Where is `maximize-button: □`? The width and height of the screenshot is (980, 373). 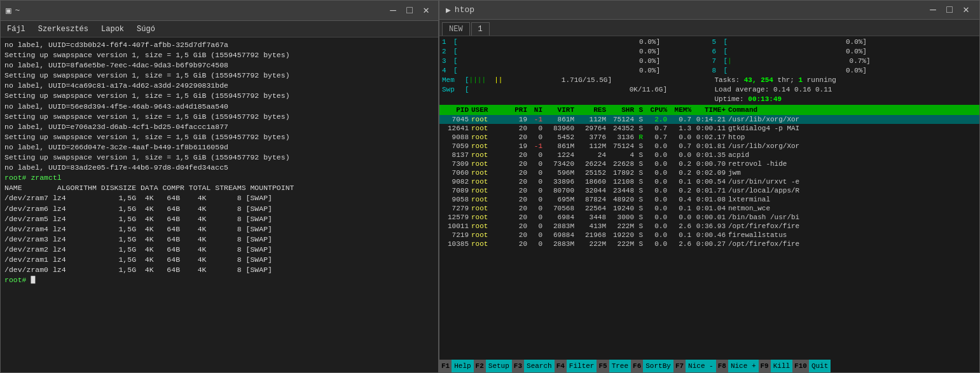
maximize-button: □ is located at coordinates (410, 11).